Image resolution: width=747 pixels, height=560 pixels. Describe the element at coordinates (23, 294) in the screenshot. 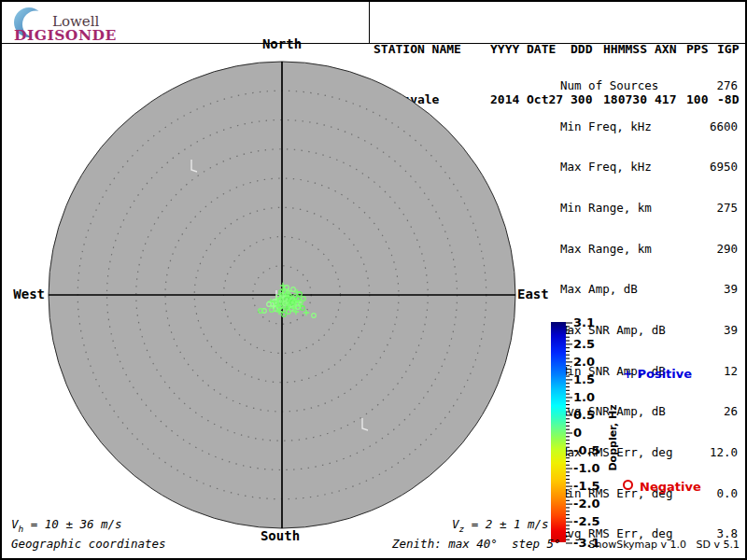

I see `cardinal-label-west: West` at that location.